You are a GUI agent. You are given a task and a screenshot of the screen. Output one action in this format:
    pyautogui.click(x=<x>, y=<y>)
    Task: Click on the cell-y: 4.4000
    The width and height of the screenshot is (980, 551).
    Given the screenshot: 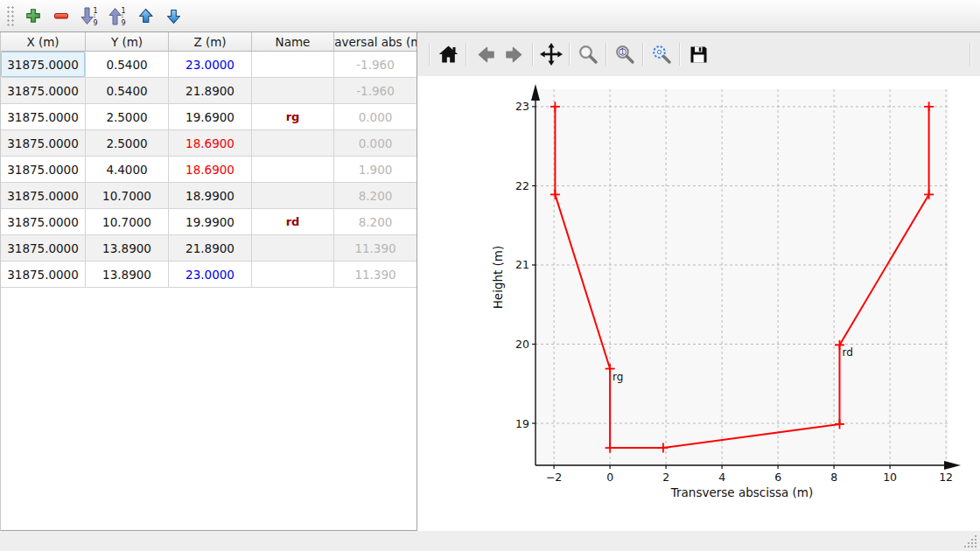 What is the action you would take?
    pyautogui.click(x=128, y=170)
    